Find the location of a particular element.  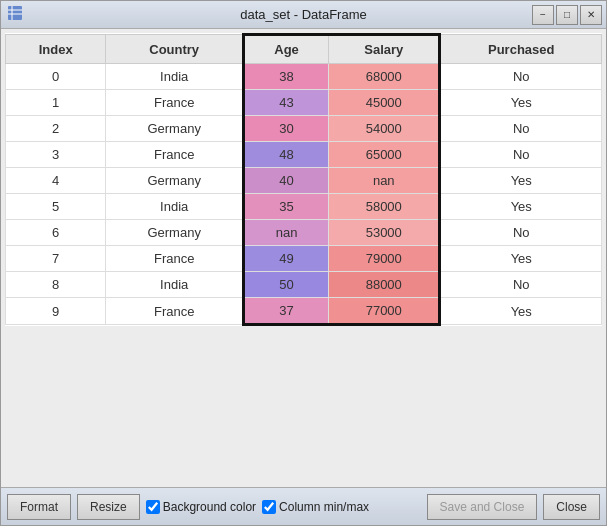

table-row: 9France3777000Yes is located at coordinates (304, 312).